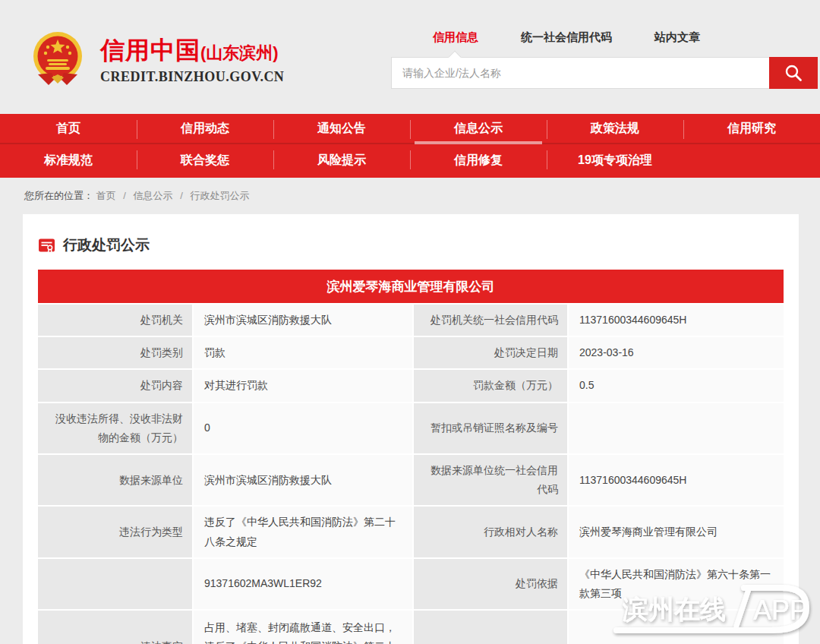 The height and width of the screenshot is (644, 820). Describe the element at coordinates (793, 73) in the screenshot. I see `search-icon` at that location.